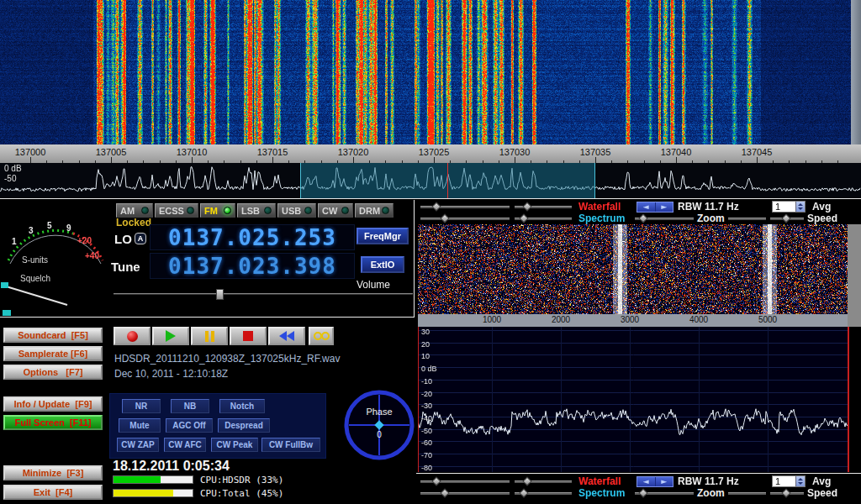 The height and width of the screenshot is (504, 861). What do you see at coordinates (379, 435) in the screenshot?
I see `phase-value: 0` at bounding box center [379, 435].